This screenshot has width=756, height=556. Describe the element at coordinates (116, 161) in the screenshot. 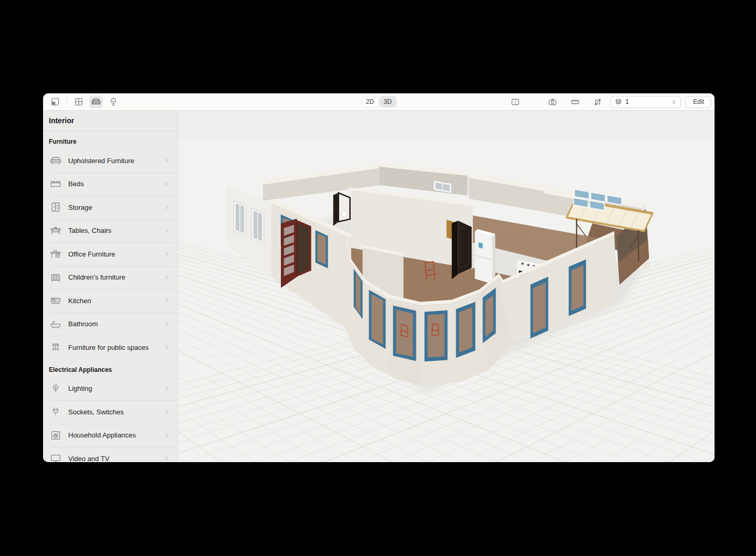

I see `sidebar-item-label: Upholstered Furniture` at that location.